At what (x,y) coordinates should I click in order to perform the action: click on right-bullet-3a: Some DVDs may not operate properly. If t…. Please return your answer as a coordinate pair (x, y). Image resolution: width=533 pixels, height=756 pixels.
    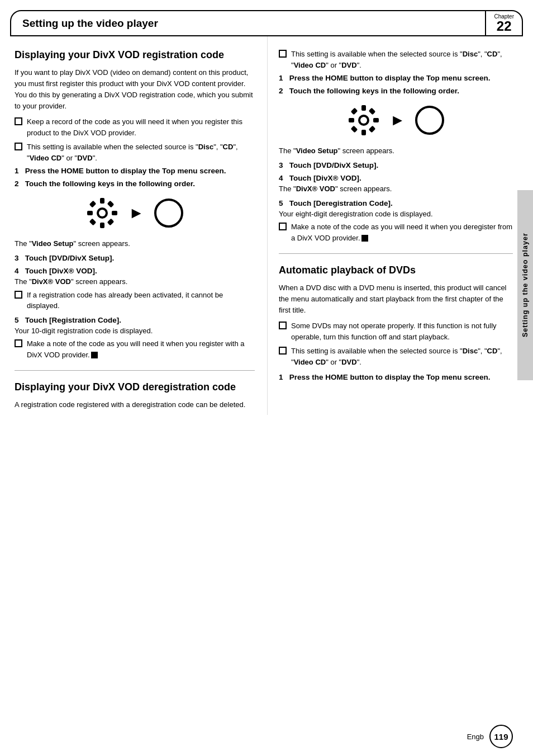
    Looking at the image, I should click on (396, 331).